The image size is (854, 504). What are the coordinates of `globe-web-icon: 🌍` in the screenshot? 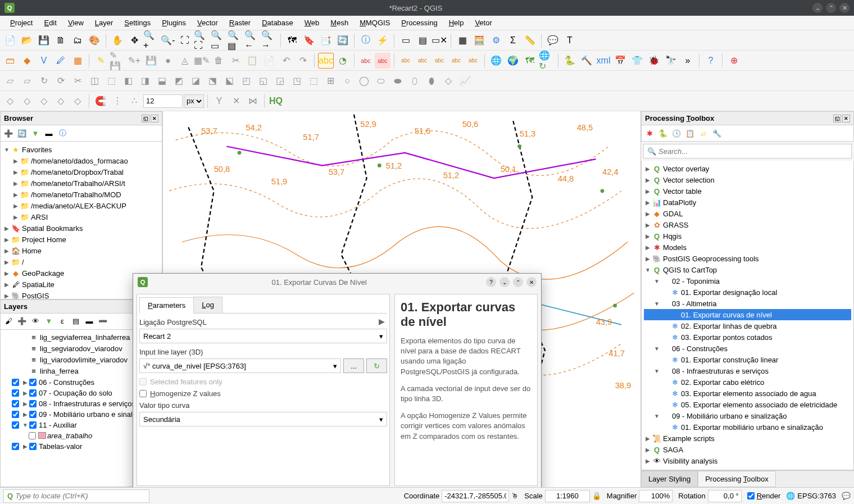 It's located at (513, 61).